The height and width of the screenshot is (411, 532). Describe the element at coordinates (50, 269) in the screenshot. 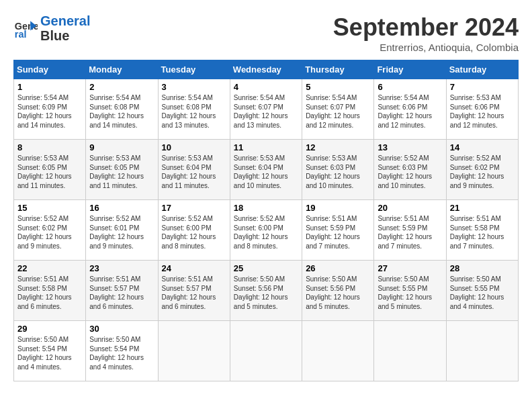

I see `day-number: 22` at that location.